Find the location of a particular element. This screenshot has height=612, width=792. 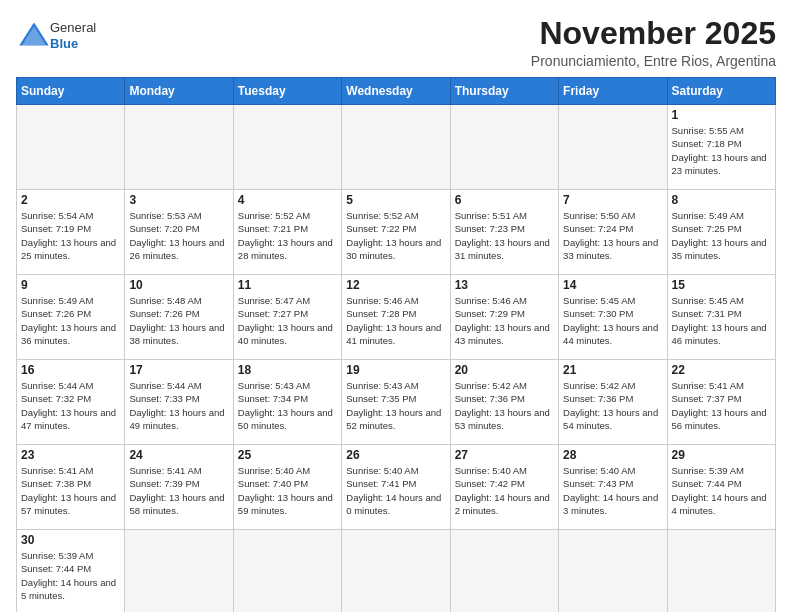

day-number: 1 is located at coordinates (722, 115).